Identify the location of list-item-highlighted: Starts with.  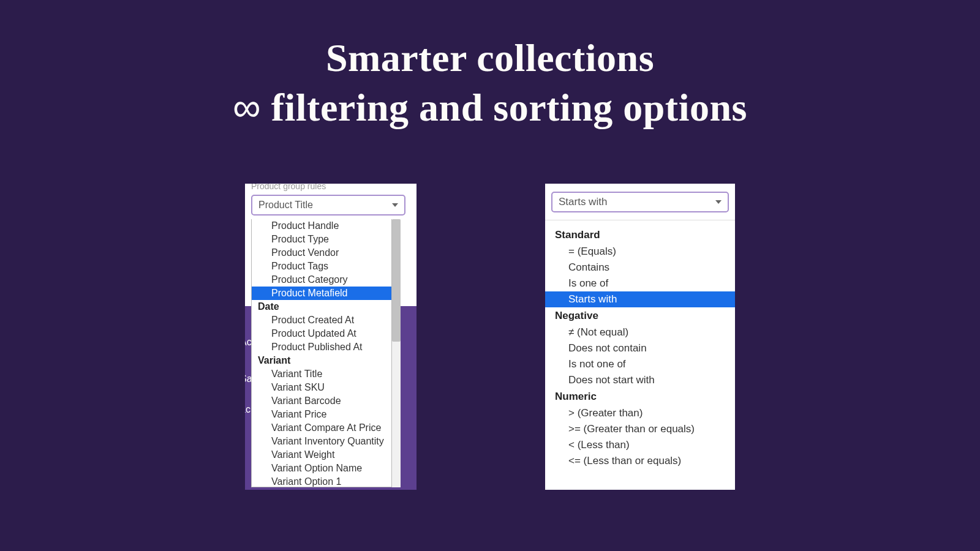
(640, 299).